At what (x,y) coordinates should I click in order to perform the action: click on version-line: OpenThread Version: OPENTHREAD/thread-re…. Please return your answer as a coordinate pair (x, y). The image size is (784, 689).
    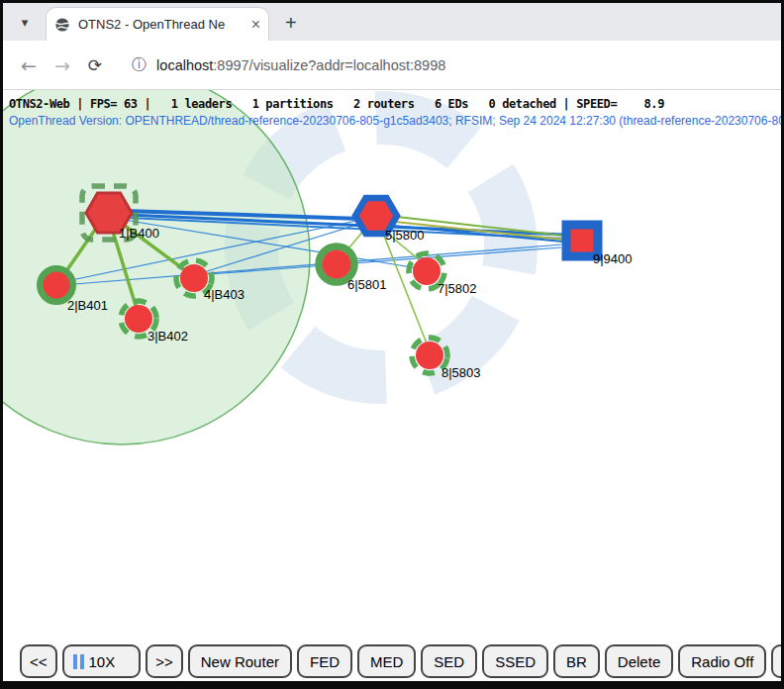
    Looking at the image, I should click on (395, 121).